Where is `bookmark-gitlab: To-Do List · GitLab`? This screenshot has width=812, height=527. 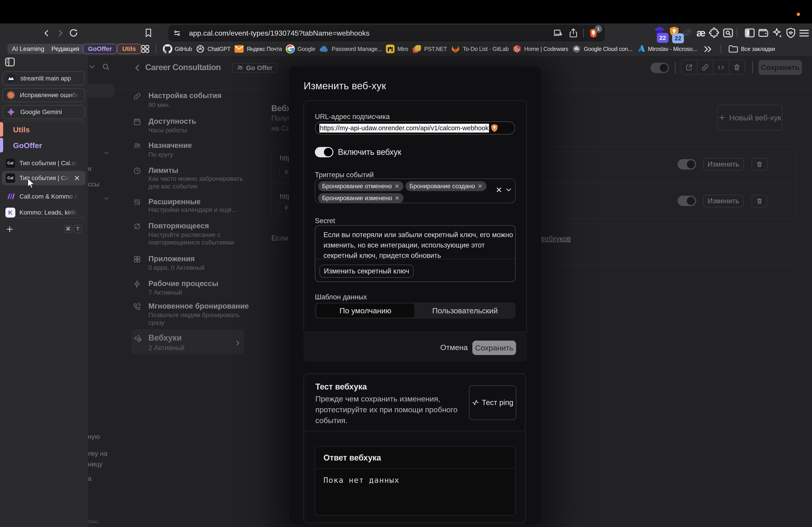 bookmark-gitlab: To-Do List · GitLab is located at coordinates (480, 49).